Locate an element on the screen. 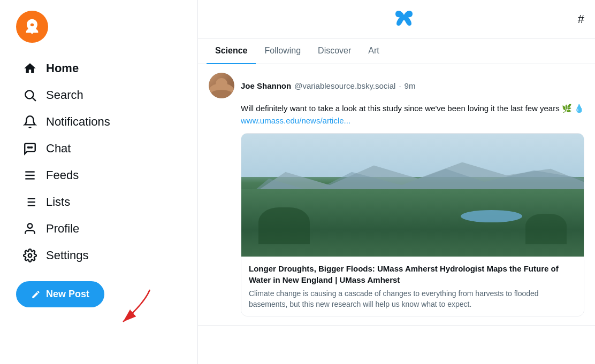  bluesky-logo is located at coordinates (404, 19).